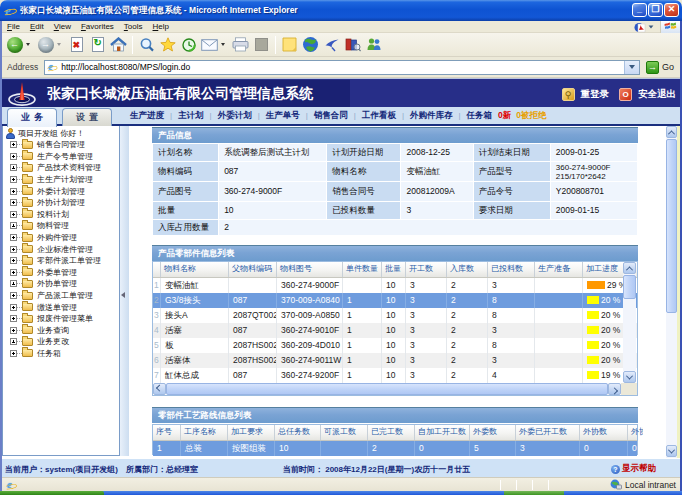 The height and width of the screenshot is (495, 682). What do you see at coordinates (61, 238) in the screenshot?
I see `tree-item-8: 外购件管理` at bounding box center [61, 238].